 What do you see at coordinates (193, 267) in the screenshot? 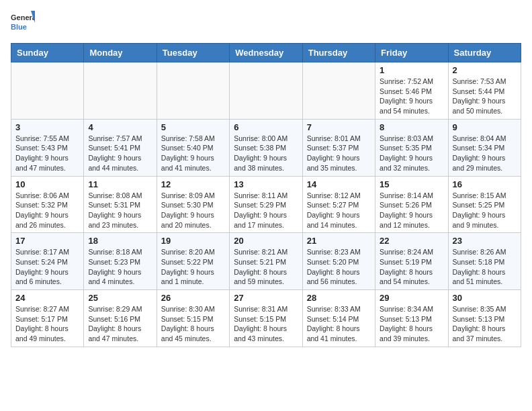
I see `day-info: Sunrise: 8:20 AM Sunset: 5:22 PM Dayligh…` at bounding box center [193, 267].